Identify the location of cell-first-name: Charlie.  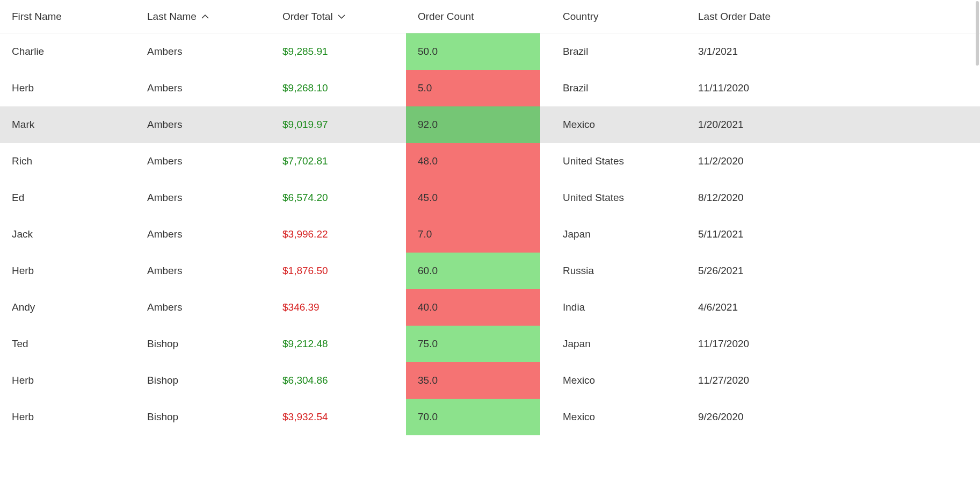
(68, 52).